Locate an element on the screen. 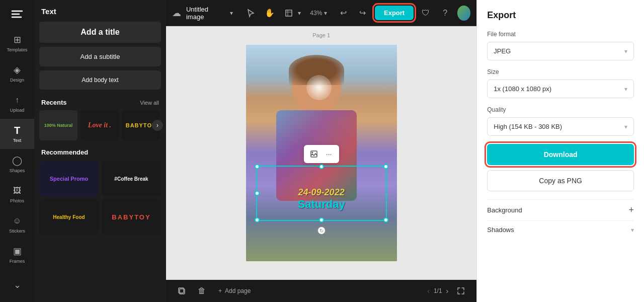 Image resolution: width=644 pixels, height=302 pixels. undo-button: ↩ is located at coordinates (343, 13).